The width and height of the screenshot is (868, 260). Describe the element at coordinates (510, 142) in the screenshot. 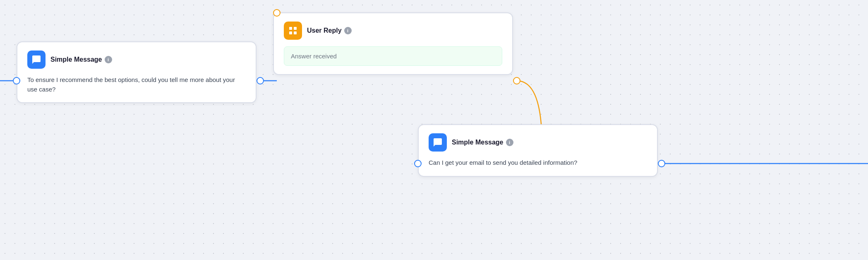

I see `node-2-info-icon: i` at that location.